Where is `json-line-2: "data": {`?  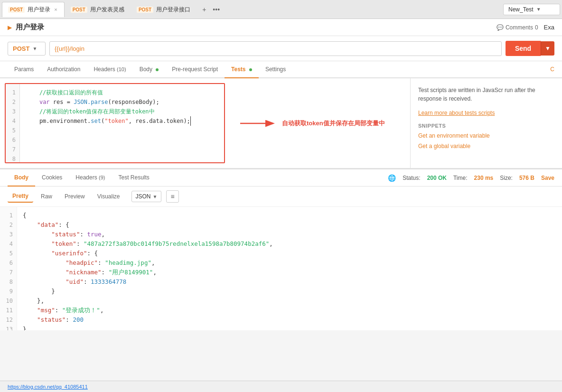 json-line-2: "data": { is located at coordinates (290, 225).